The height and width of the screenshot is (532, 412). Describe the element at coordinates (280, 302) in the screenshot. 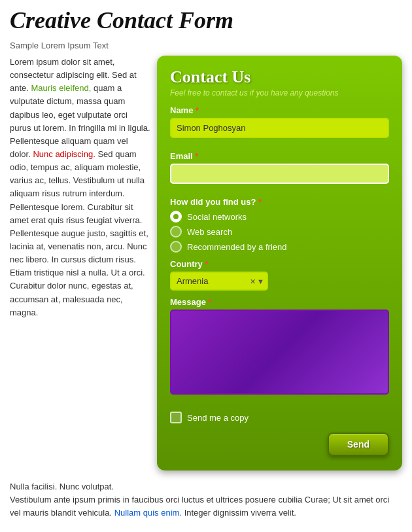

I see `message-label: Message *` at that location.